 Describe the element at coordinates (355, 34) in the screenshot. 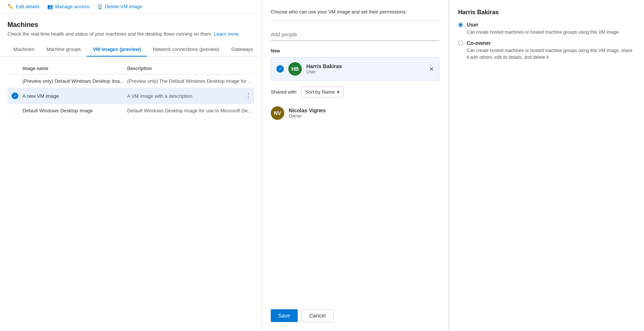

I see `add-people-input` at that location.